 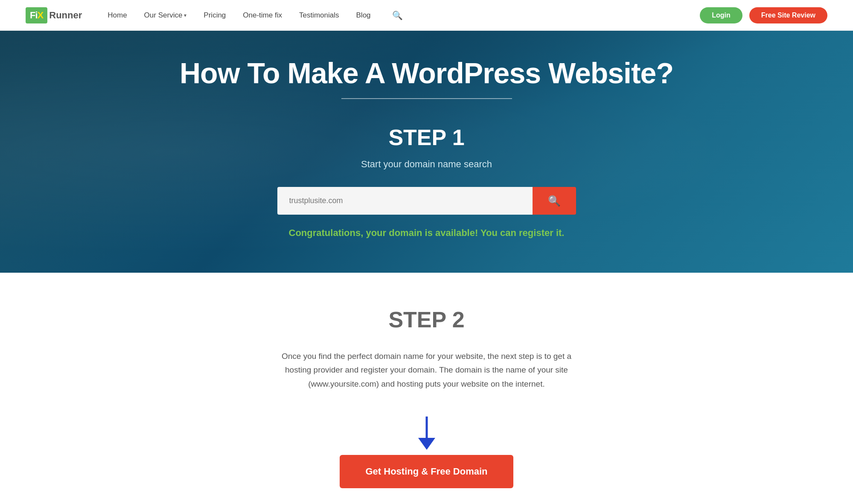 What do you see at coordinates (427, 201) in the screenshot?
I see `domain-search-bar: 🔍` at bounding box center [427, 201].